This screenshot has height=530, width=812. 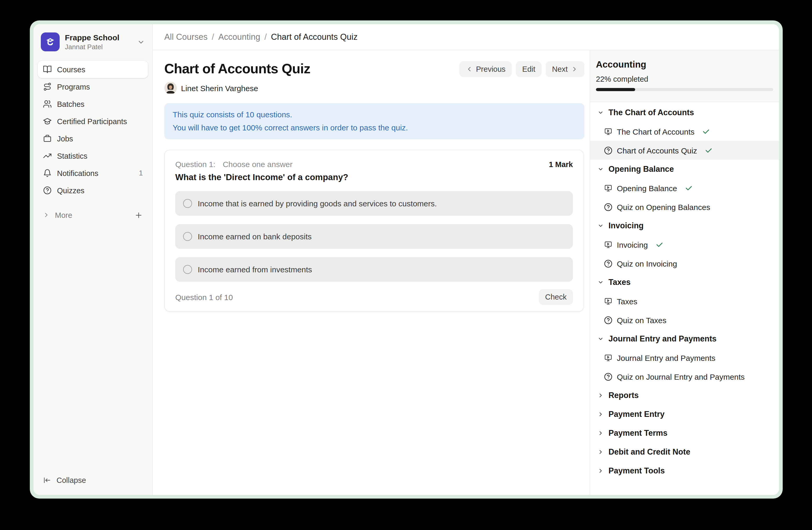 I want to click on chapter-row: Journal Entry and Payments, so click(x=684, y=339).